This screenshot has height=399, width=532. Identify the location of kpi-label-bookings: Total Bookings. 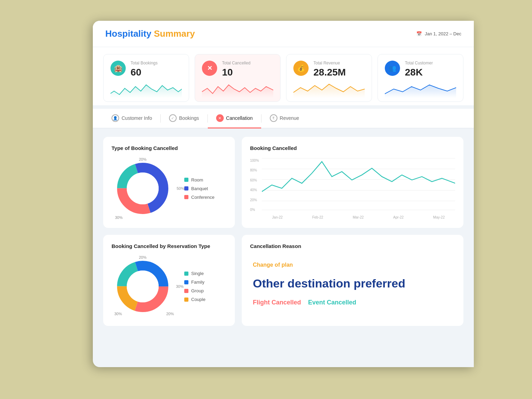
(144, 63).